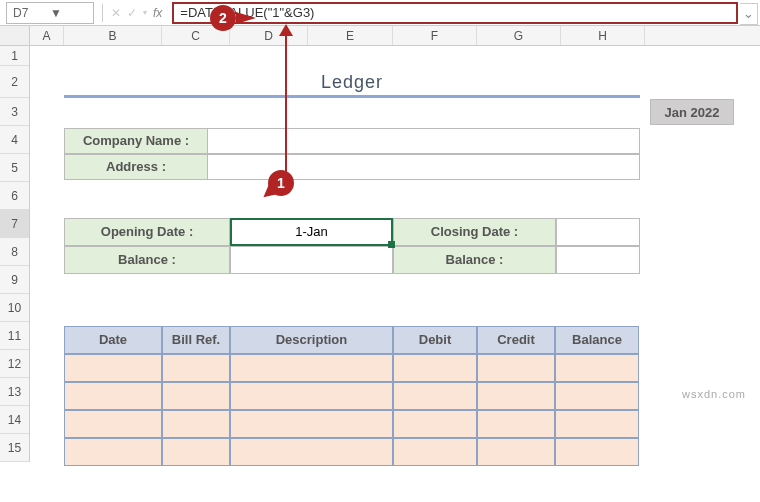 The height and width of the screenshot is (502, 760). Describe the element at coordinates (352, 340) in the screenshot. I see `table-header-row: Date Bill Ref. Description Debit Credit …` at that location.